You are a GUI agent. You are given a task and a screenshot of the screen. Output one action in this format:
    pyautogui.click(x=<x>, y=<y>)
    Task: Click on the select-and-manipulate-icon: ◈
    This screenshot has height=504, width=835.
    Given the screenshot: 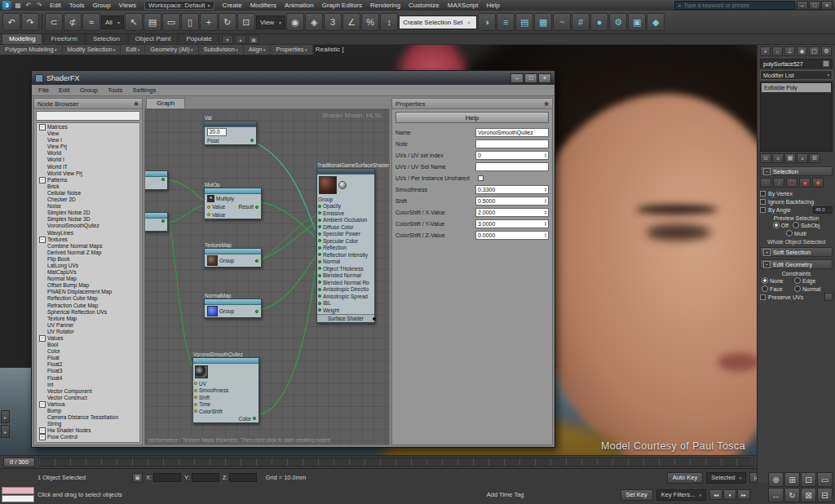 What is the action you would take?
    pyautogui.click(x=314, y=22)
    